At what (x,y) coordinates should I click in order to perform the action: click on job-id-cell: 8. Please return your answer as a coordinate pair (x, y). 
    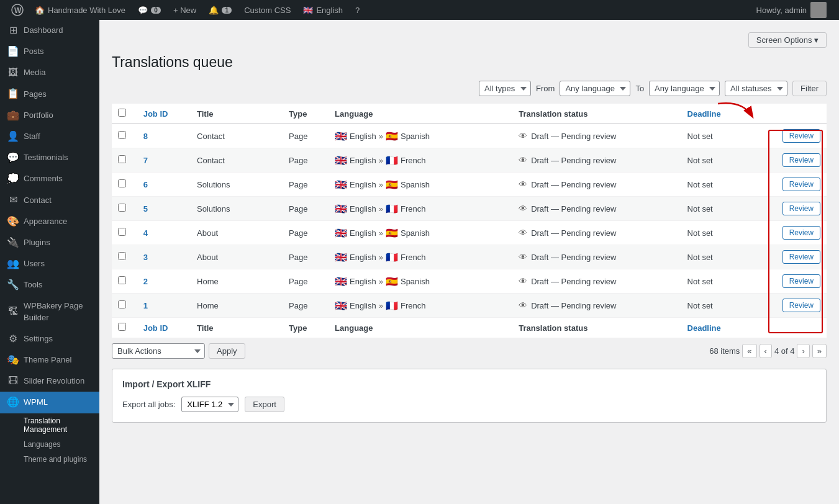
    Looking at the image, I should click on (145, 137).